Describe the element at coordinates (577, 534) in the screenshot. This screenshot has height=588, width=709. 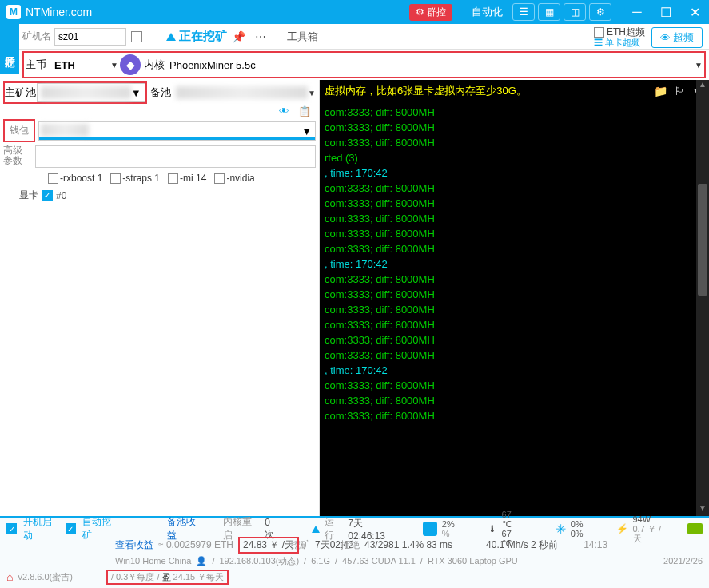
I see `fan-2: 0%` at that location.